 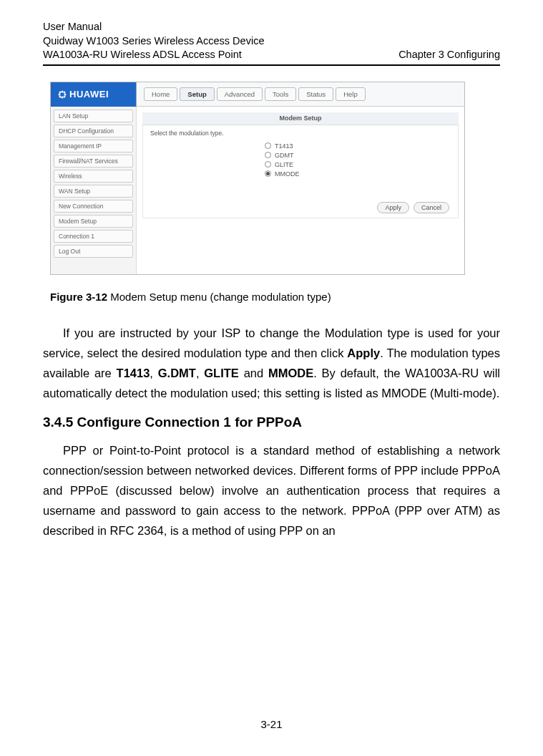 I want to click on sidebar: LAN Setup DHCP Configuration Management …, so click(x=94, y=190).